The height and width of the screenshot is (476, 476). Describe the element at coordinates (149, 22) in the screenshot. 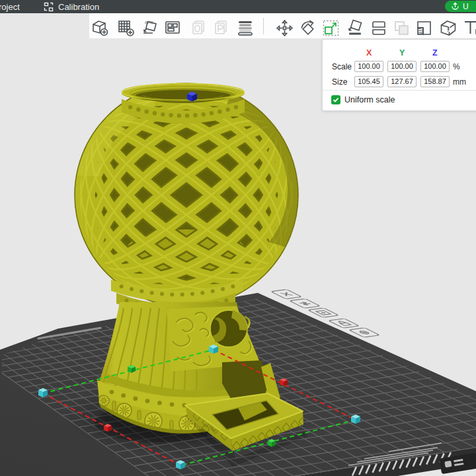

I see `svg-text: AUTO` at that location.